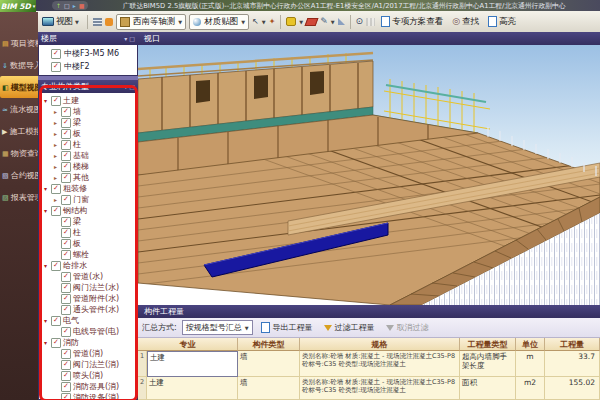  I want to click on sidebar-tab: 报表管理, so click(19, 197).